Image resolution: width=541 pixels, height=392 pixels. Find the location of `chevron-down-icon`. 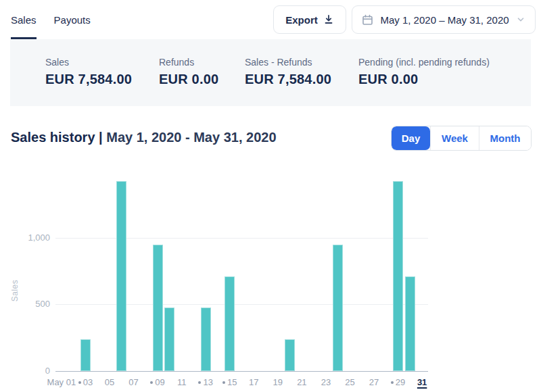

chevron-down-icon is located at coordinates (521, 20).